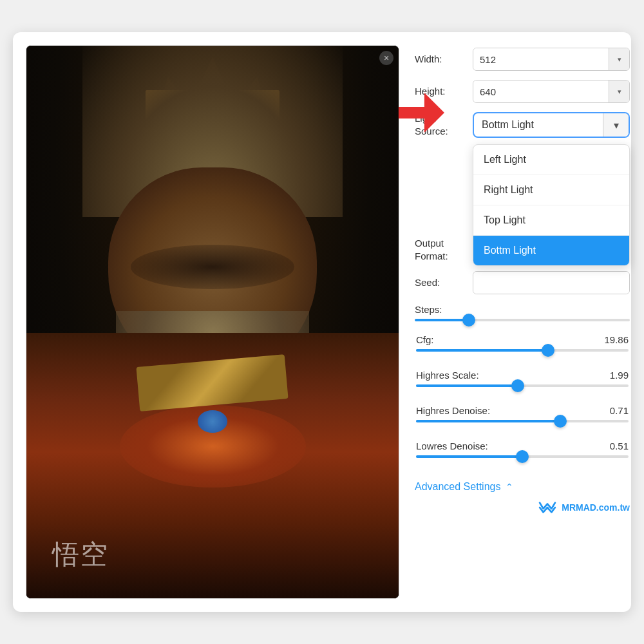 The height and width of the screenshot is (644, 644). What do you see at coordinates (619, 59) in the screenshot?
I see `width-dropdown-arrow: ▾` at bounding box center [619, 59].